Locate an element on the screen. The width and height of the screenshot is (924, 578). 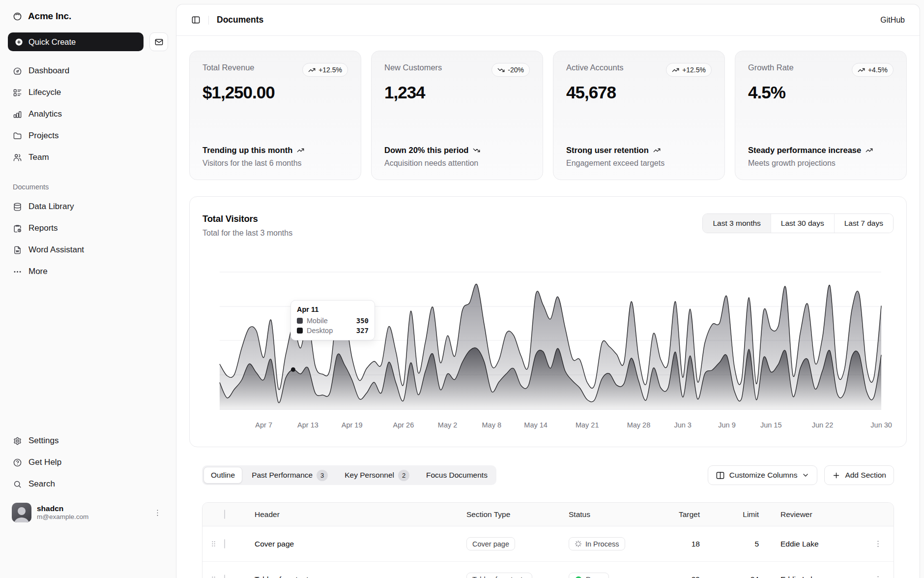
nav-item-label: Dashboard is located at coordinates (49, 71).